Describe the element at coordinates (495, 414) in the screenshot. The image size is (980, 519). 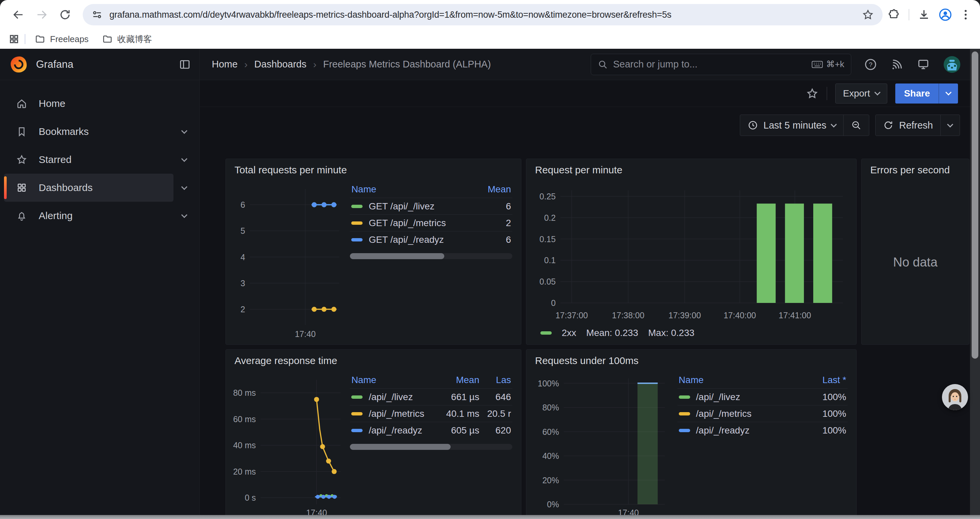
I see `legend-value: 20.5 r` at that location.